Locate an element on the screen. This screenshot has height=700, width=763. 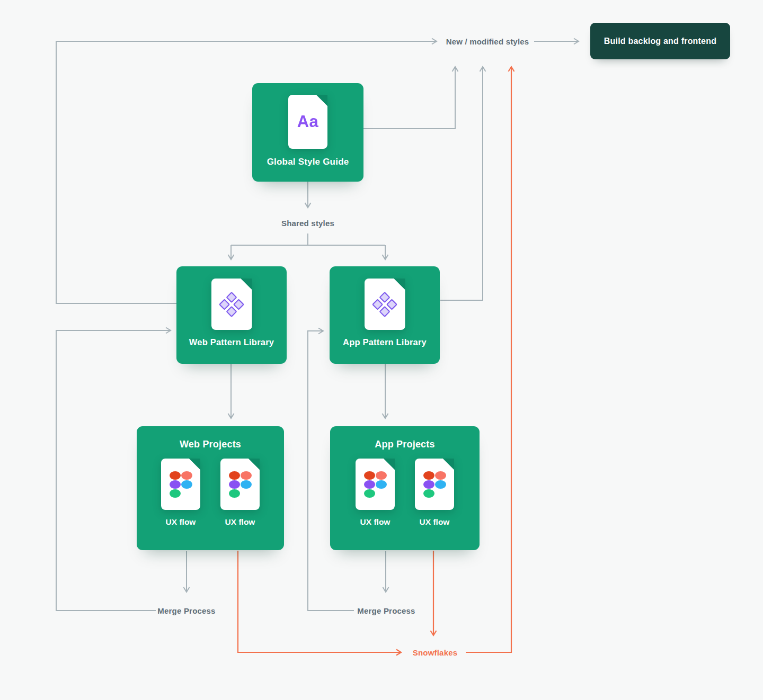
node-web-projects: Web Projects UX flow is located at coordinates (210, 488).